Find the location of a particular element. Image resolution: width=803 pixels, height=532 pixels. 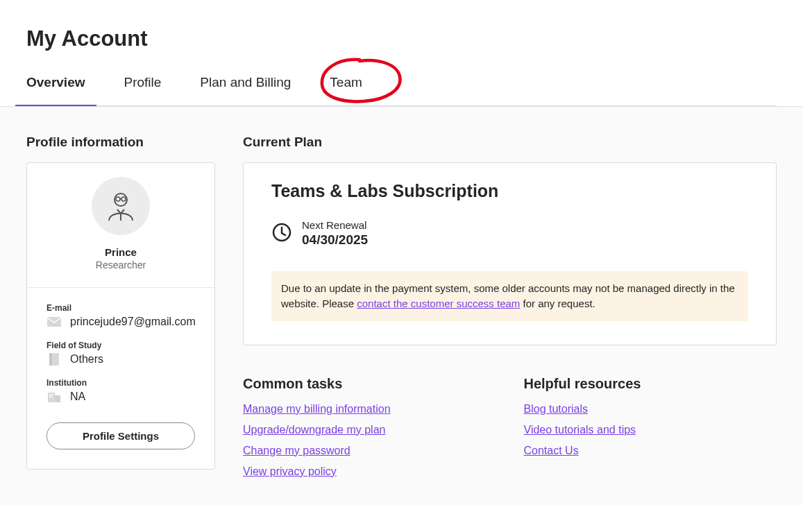

tab-overview: Overview is located at coordinates (56, 90).